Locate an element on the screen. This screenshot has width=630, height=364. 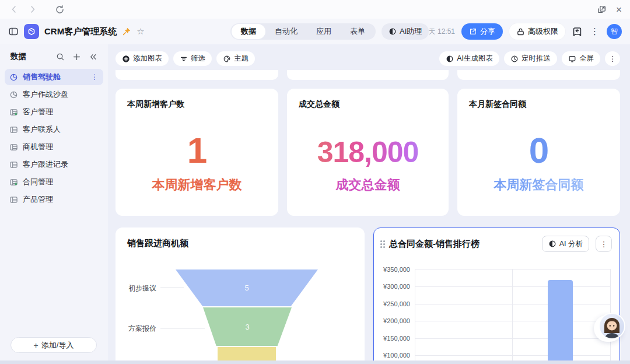
fullscreen-label: 全屏 is located at coordinates (587, 58).